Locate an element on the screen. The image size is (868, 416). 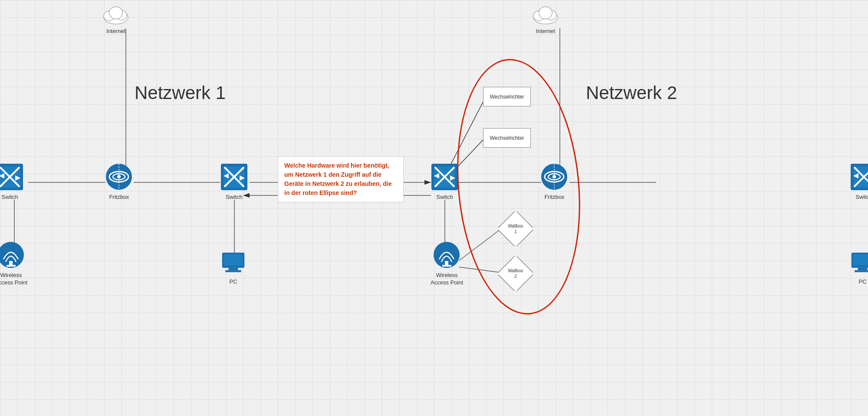
pc-mid-label: PC is located at coordinates (233, 282).